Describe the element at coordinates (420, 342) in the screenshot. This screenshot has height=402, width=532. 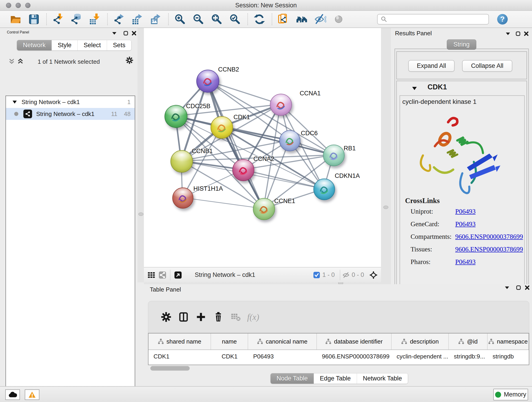
I see `column-header-description: description` at that location.